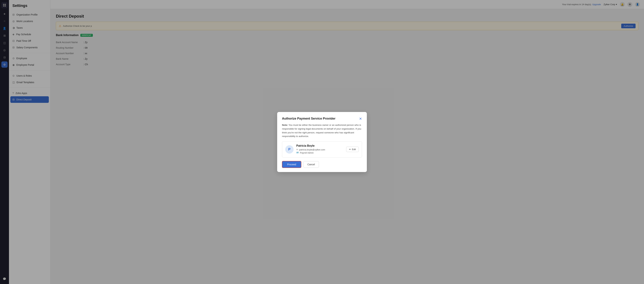  I want to click on person-info: Patricia Boyle ✉ patricia.boyle@zylker.c…, so click(320, 150).